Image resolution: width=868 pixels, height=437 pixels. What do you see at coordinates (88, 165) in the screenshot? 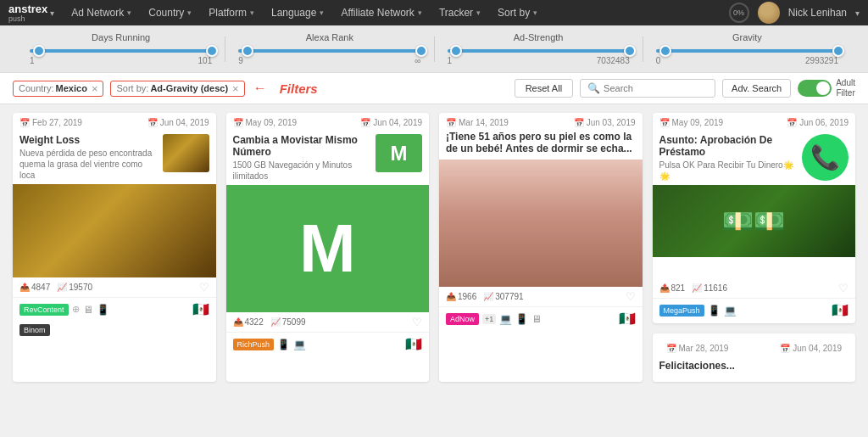
I see `card-desc: Nueva pérdida de peso encontrada quema l…` at bounding box center [88, 165].